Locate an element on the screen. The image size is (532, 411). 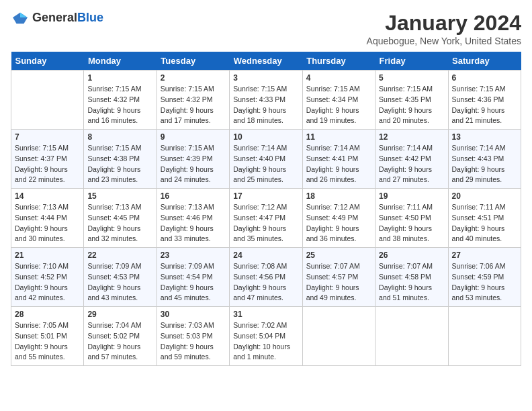
sunset-text: Sunset: 4:35 PM is located at coordinates (411, 100).